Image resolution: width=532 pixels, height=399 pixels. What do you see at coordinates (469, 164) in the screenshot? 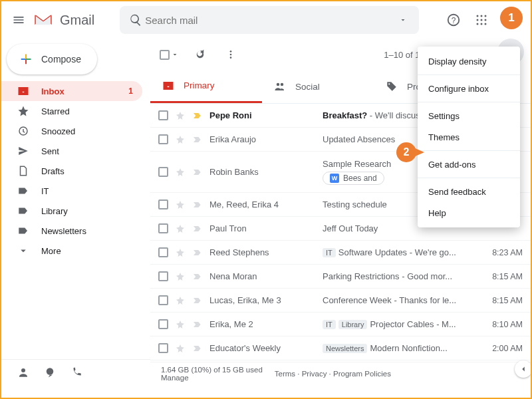
I see `settings-menu-item: Get add-ons` at bounding box center [469, 164].